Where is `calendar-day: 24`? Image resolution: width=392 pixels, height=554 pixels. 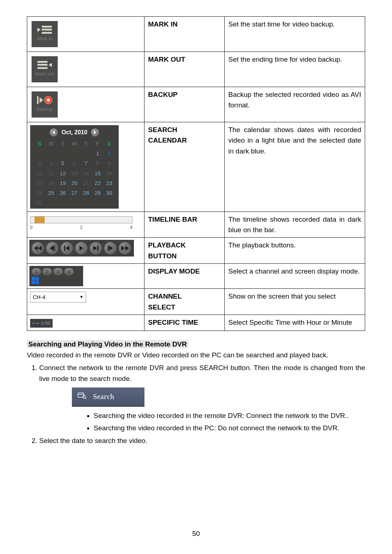 calendar-day: 24 is located at coordinates (40, 193).